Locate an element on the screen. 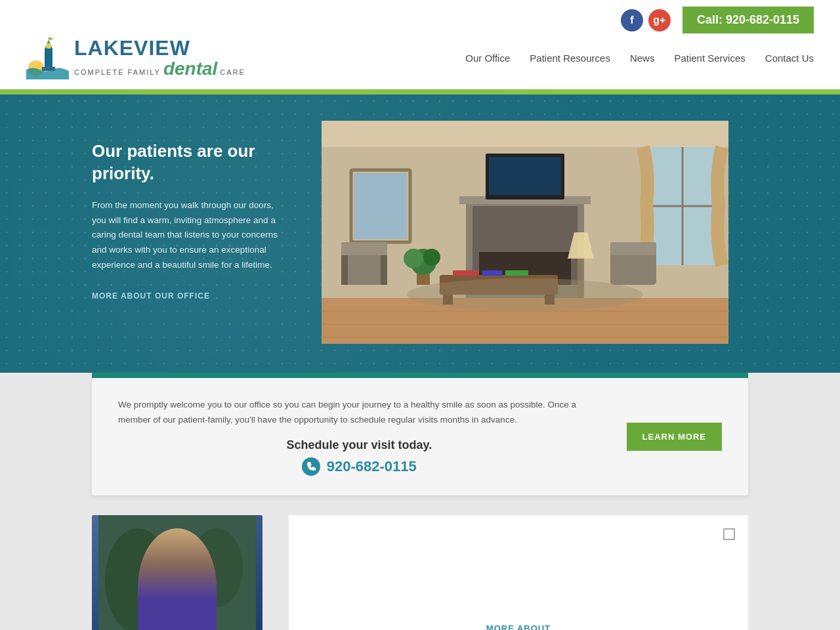 The image size is (840, 630). phone-svg-icon is located at coordinates (311, 467).